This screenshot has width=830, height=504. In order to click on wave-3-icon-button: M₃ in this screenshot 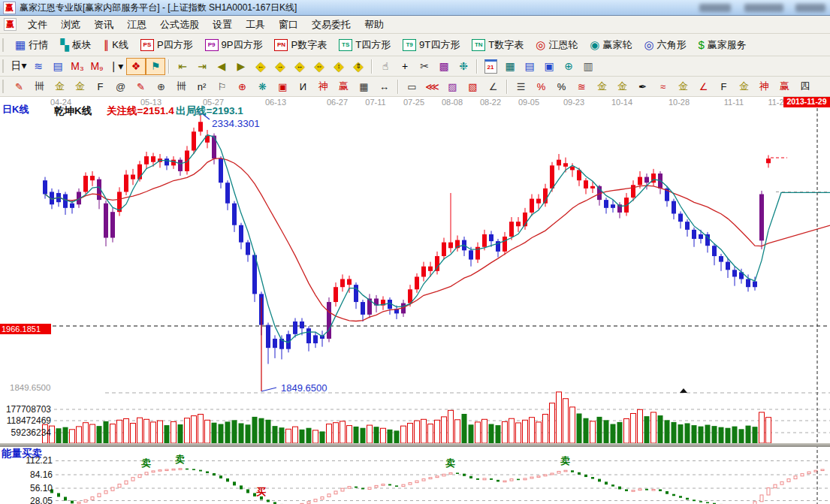, I will do `click(77, 66)`.